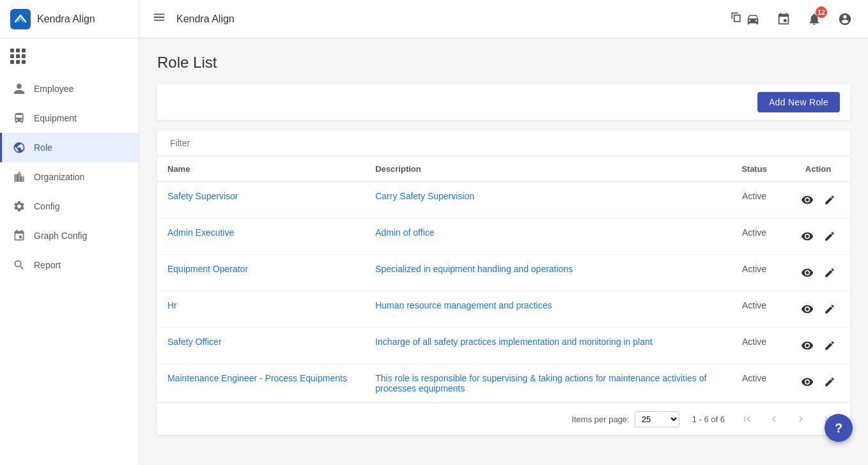  What do you see at coordinates (774, 419) in the screenshot?
I see `prev-page-button` at bounding box center [774, 419].